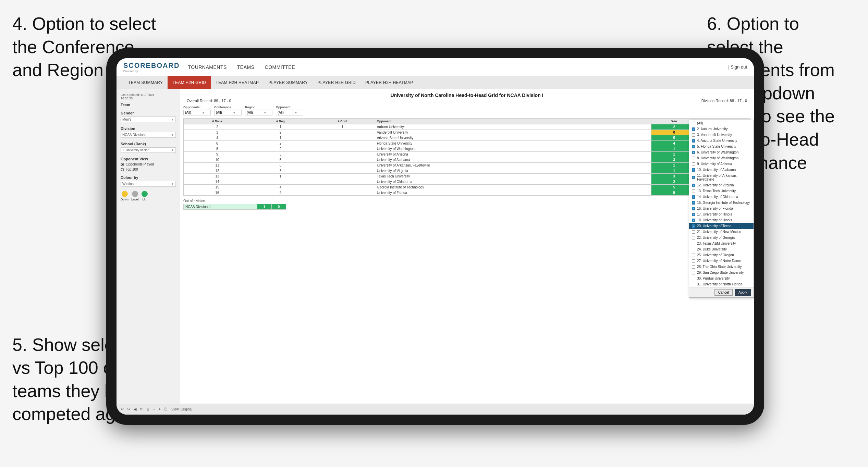 The height and width of the screenshot is (467, 868). Describe the element at coordinates (197, 112) in the screenshot. I see `filter-opponents-select: (All)▼` at that location.